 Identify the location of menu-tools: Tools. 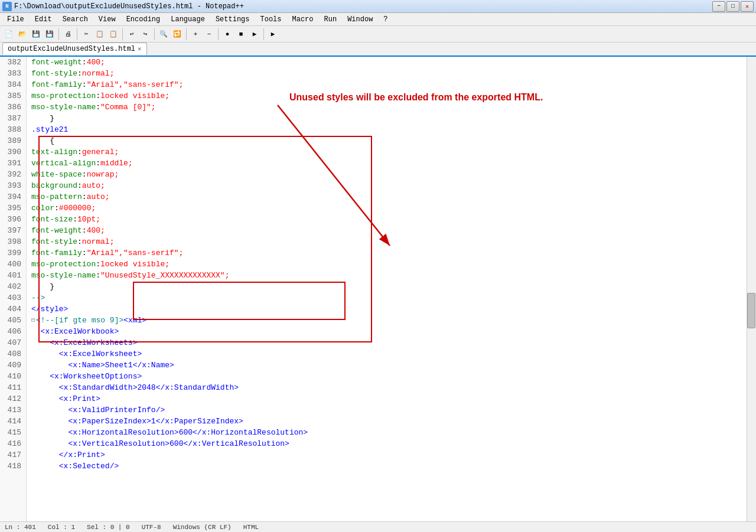
(271, 19).